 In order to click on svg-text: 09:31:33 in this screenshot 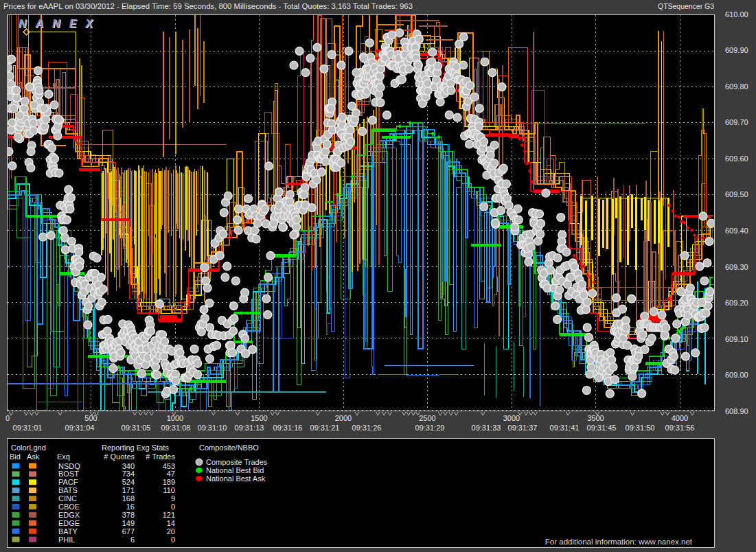, I will do `click(486, 428)`.